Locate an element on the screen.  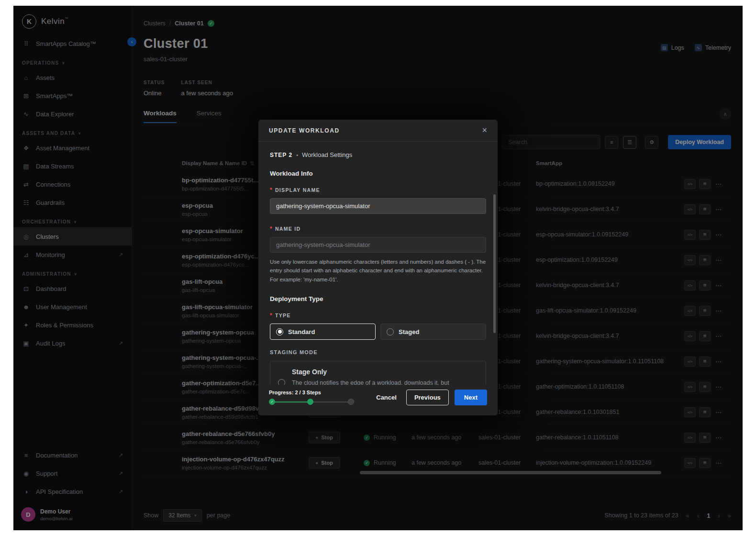
deployment-type-option: Staged is located at coordinates (434, 332).